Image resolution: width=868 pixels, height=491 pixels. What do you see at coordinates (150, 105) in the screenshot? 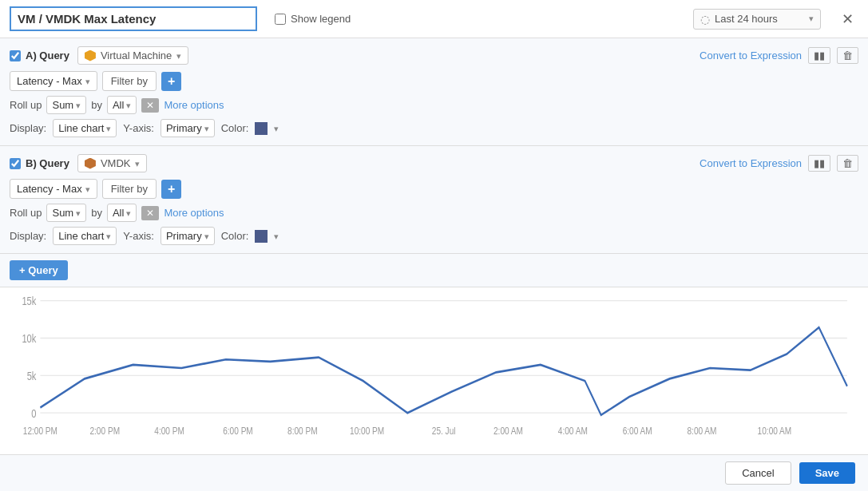
I see `query-a-clear-button: ✕` at bounding box center [150, 105].